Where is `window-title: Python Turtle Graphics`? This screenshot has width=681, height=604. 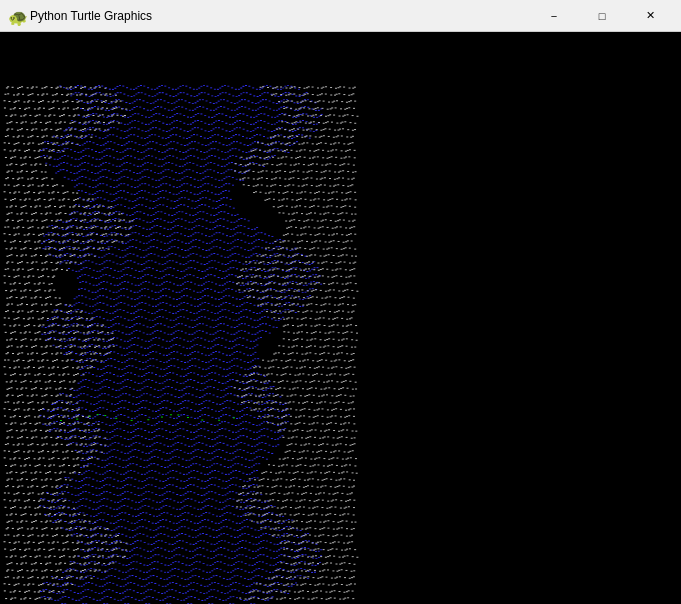 window-title: Python Turtle Graphics is located at coordinates (91, 16).